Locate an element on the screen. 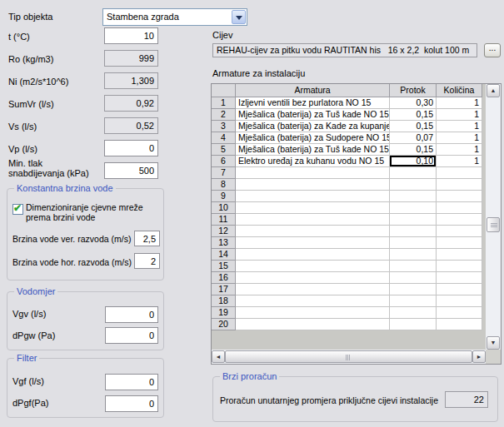 The height and width of the screenshot is (427, 504). vertical-scroll-thumb is located at coordinates (493, 225).